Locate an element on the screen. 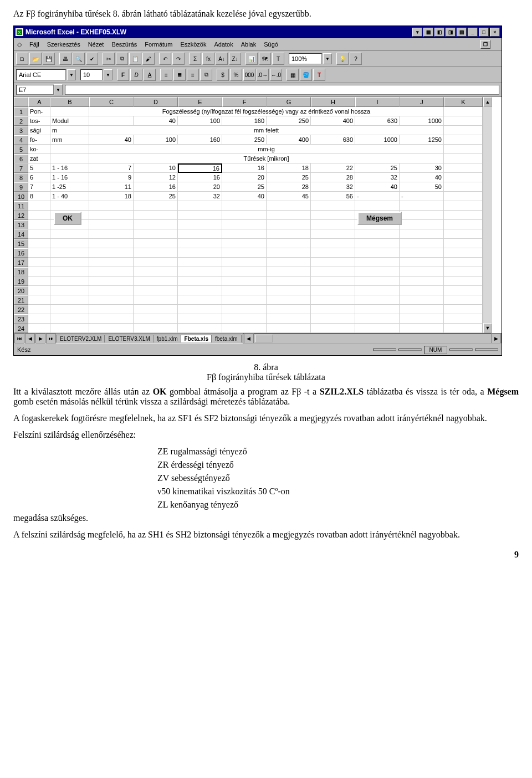  formula-bar is located at coordinates (282, 90).